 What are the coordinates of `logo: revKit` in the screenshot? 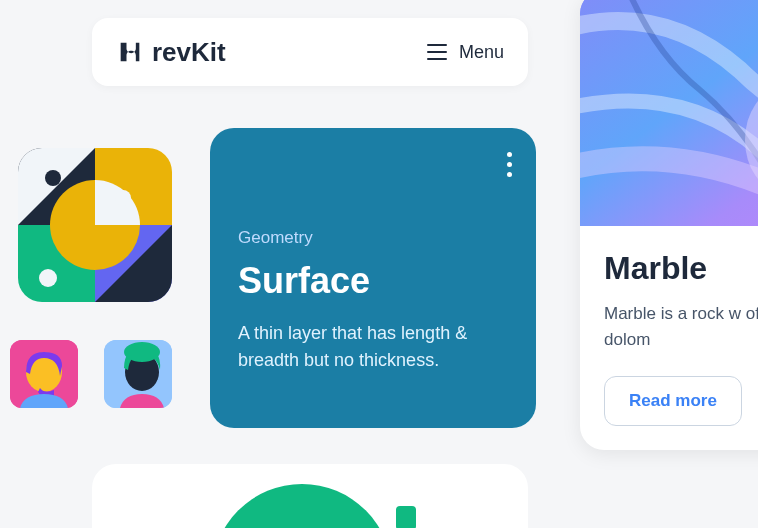 It's located at (171, 52).